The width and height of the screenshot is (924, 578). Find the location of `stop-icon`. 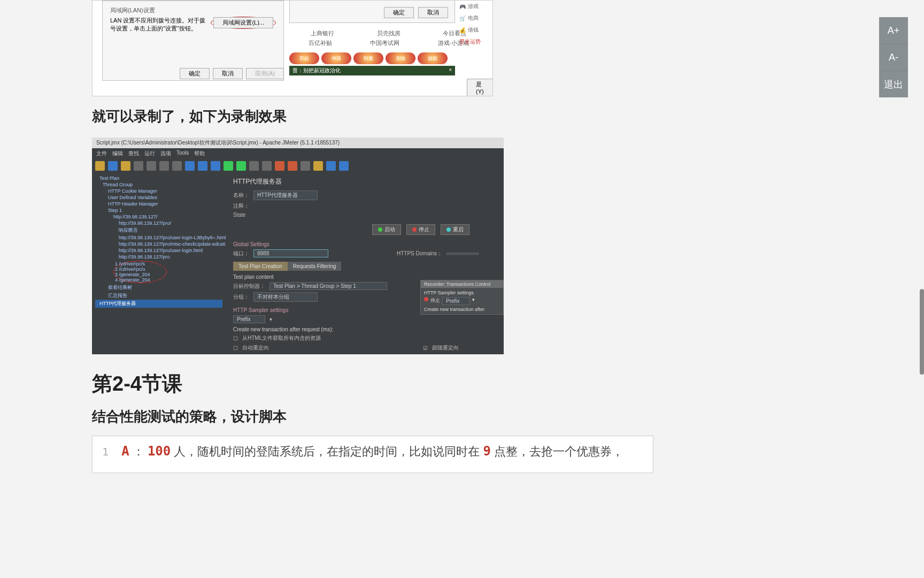

stop-icon is located at coordinates (254, 166).